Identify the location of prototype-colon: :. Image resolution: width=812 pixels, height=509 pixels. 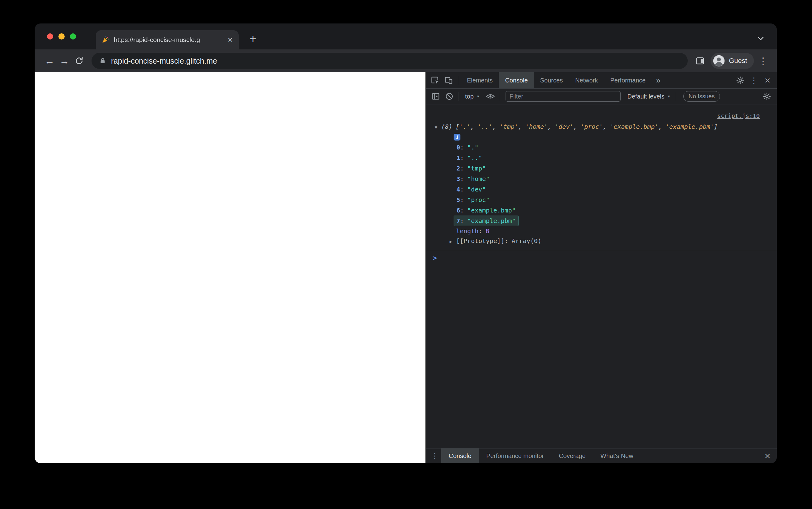
(507, 241).